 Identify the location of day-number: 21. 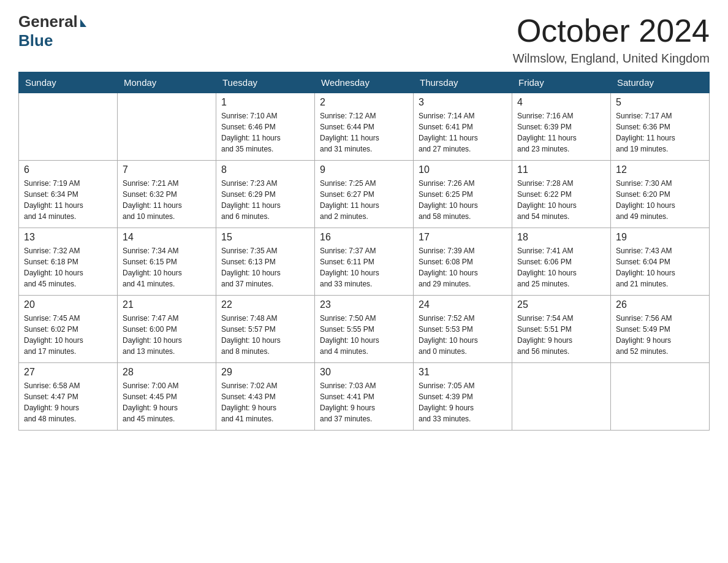
(167, 305).